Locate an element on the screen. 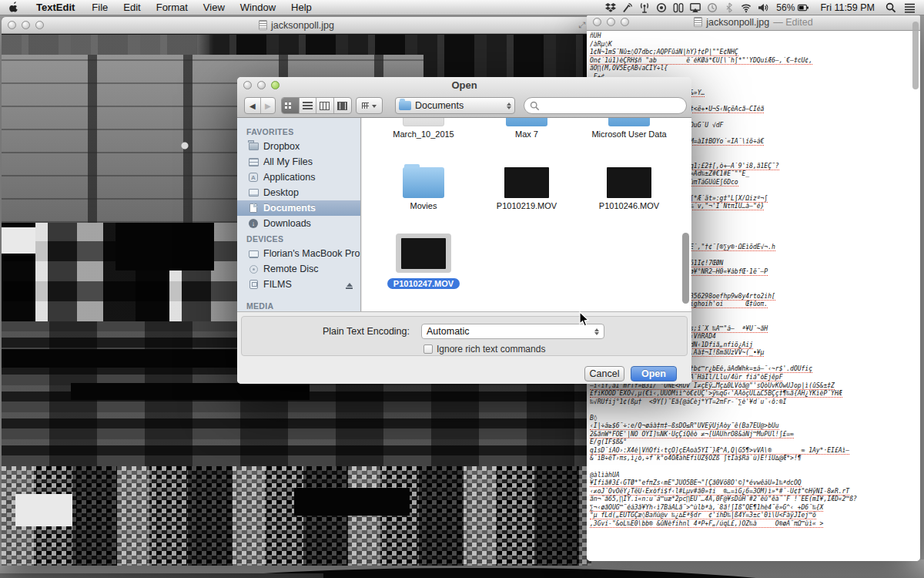  search-icon is located at coordinates (534, 106).